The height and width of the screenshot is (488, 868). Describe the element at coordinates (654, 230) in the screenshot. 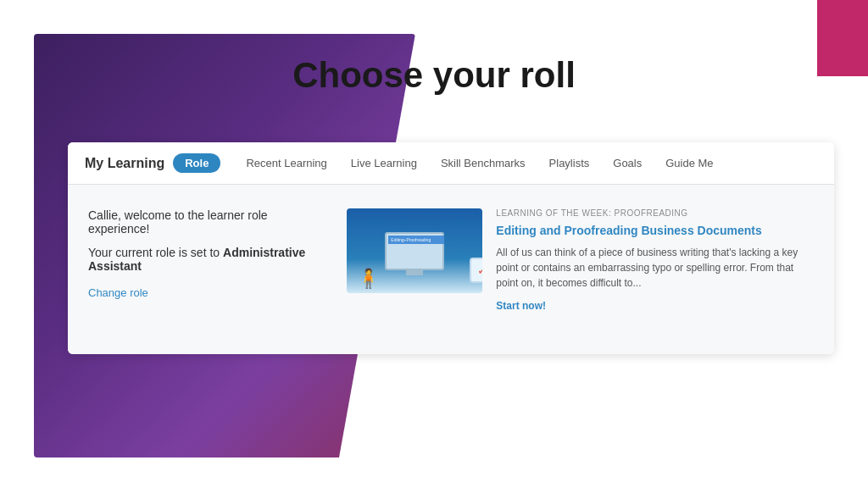

I see `course-title: Editing and Proofreading Business Docume…` at that location.